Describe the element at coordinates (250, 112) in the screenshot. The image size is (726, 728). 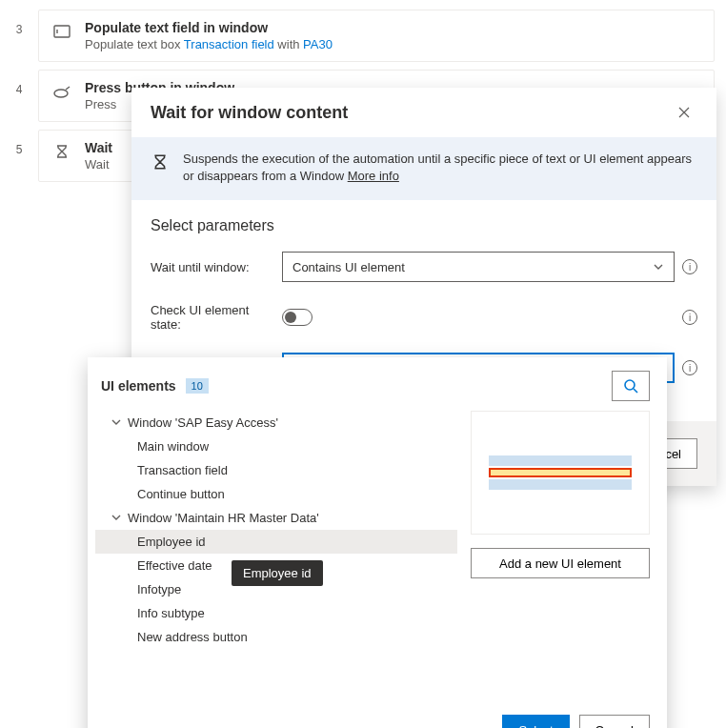
I see `dialog-title: Wait for window content` at that location.